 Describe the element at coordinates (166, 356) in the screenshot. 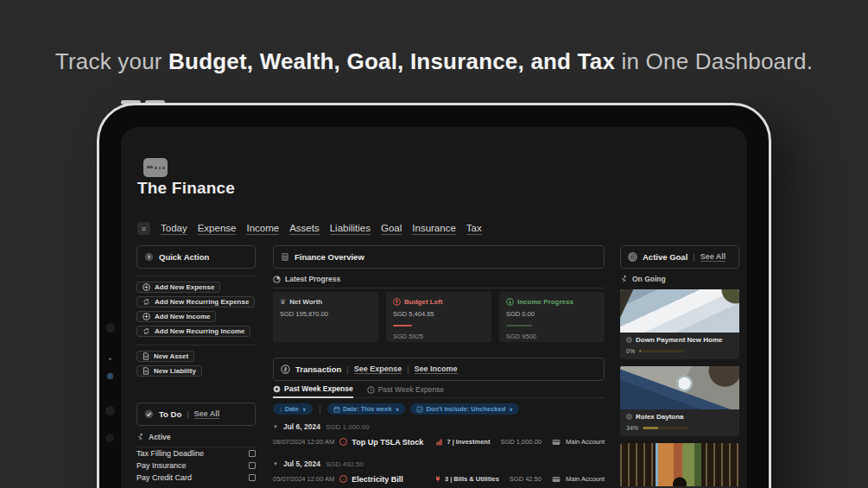

I see `new-asset-button: New Asset` at that location.